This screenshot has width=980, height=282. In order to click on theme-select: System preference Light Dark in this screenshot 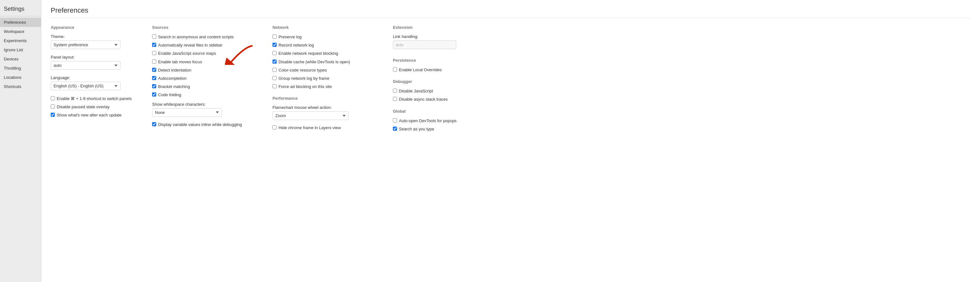, I will do `click(85, 45)`.